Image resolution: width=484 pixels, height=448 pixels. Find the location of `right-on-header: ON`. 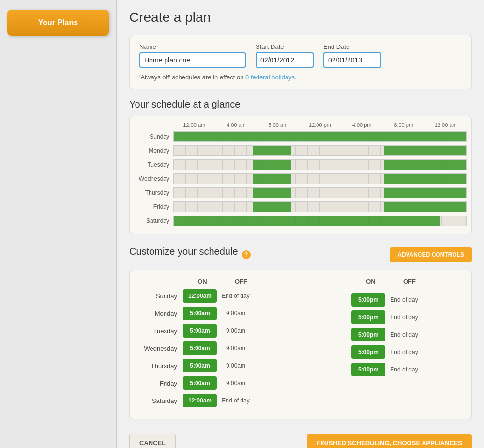

right-on-header: ON is located at coordinates (371, 282).